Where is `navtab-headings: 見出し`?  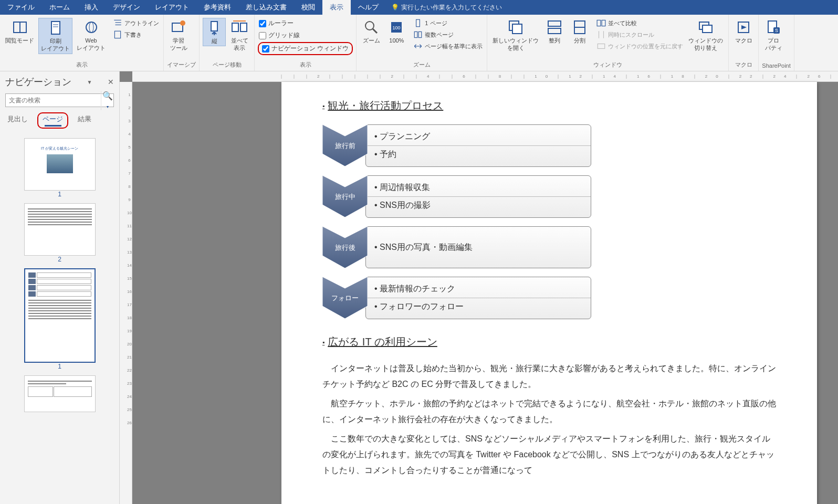 navtab-headings: 見出し is located at coordinates (18, 122).